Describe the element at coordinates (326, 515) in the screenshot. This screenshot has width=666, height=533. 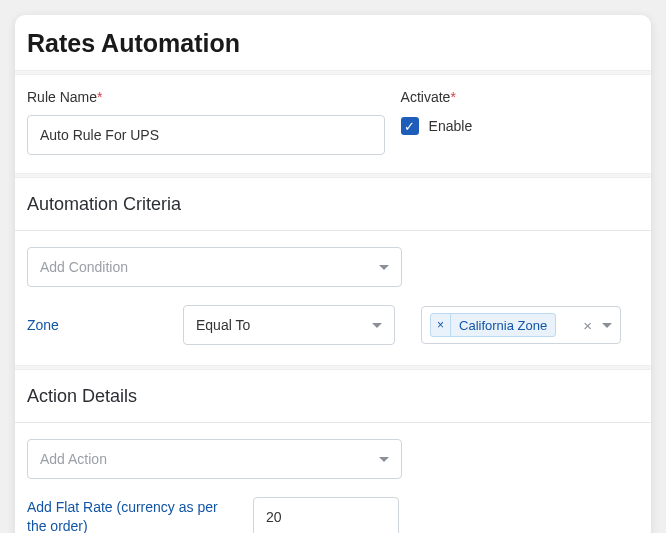
I see `flat-rate-input` at that location.